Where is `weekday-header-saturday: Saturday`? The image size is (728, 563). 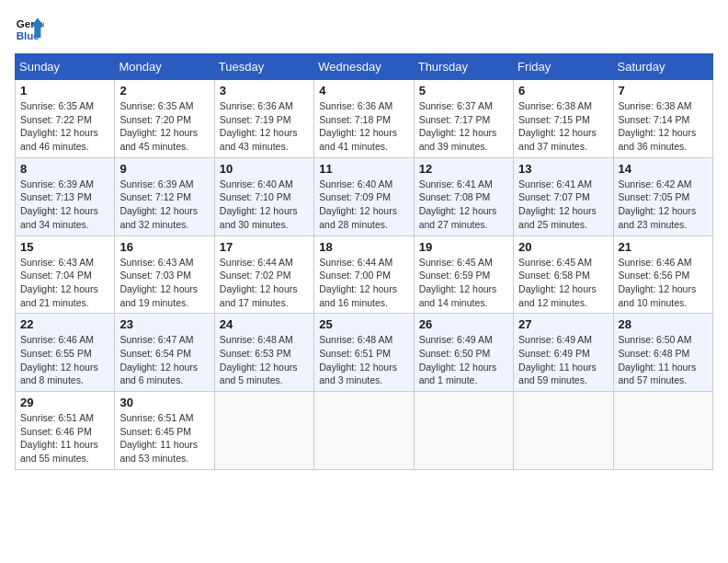 weekday-header-saturday: Saturday is located at coordinates (663, 67).